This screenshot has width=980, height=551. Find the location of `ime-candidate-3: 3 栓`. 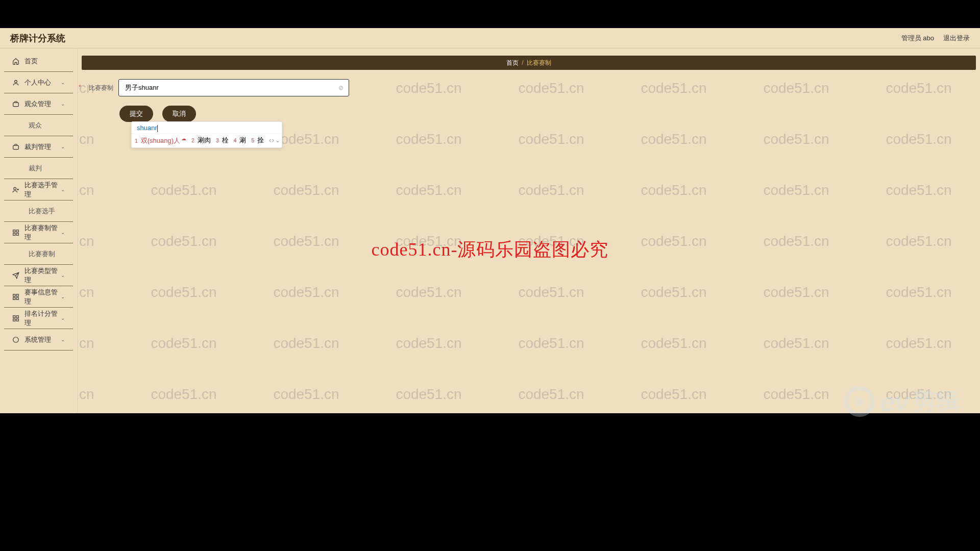

ime-candidate-3: 3 栓 is located at coordinates (223, 140).